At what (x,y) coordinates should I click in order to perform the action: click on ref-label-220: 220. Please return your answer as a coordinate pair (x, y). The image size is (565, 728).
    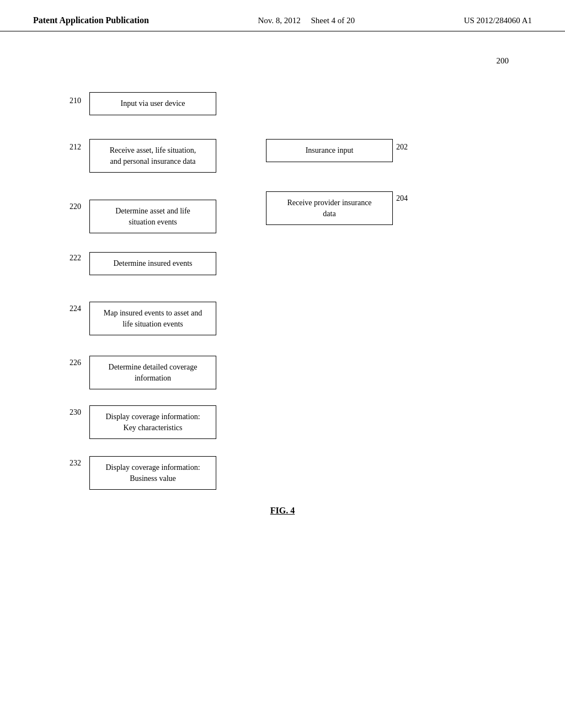
    Looking at the image, I should click on (75, 207).